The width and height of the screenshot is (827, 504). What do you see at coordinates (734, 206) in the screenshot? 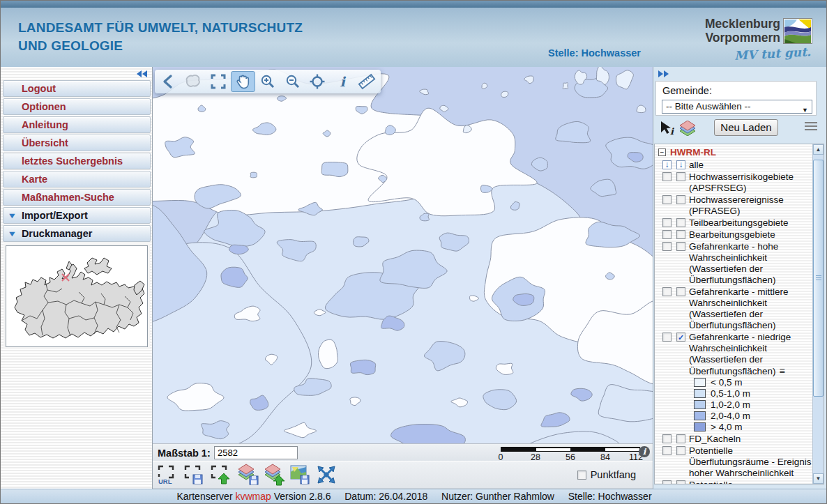
I see `layer-row: Hochwasserereignisse (PFRASEG)` at bounding box center [734, 206].